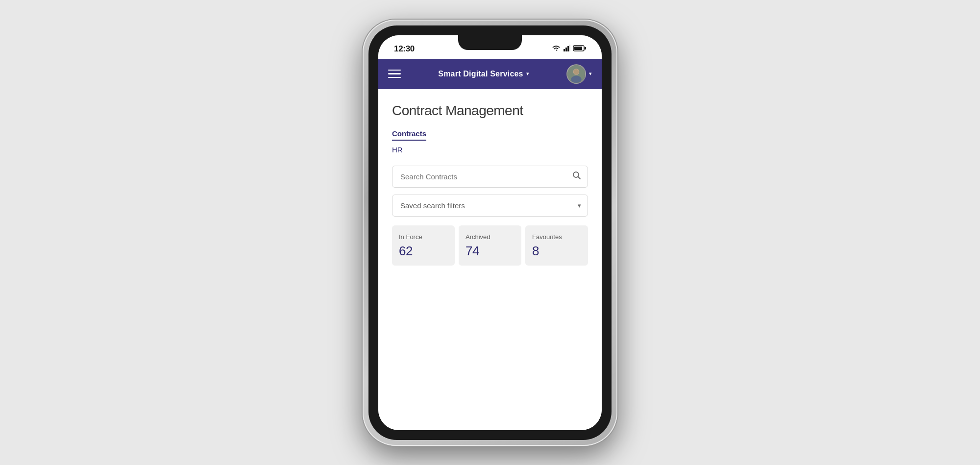 The image size is (980, 465). Describe the element at coordinates (577, 176) in the screenshot. I see `search-icon` at that location.